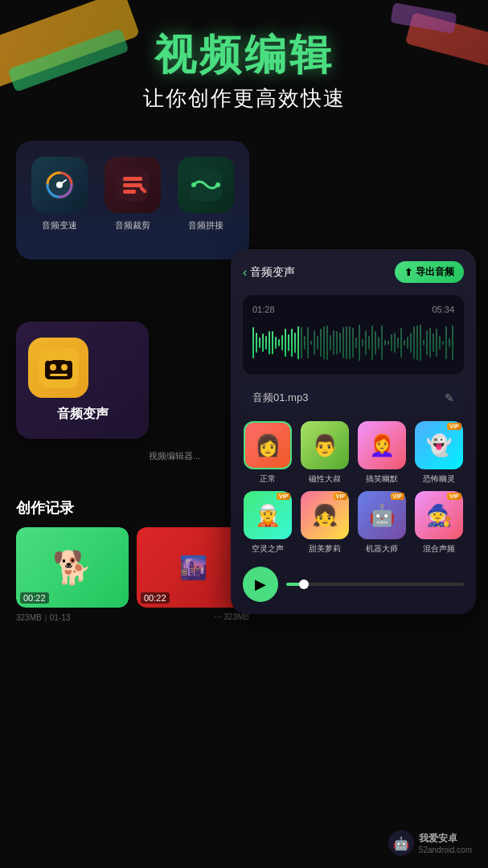 Image resolution: width=488 pixels, height=868 pixels. Describe the element at coordinates (273, 272) in the screenshot. I see `panel-title: 音频变声` at that location.